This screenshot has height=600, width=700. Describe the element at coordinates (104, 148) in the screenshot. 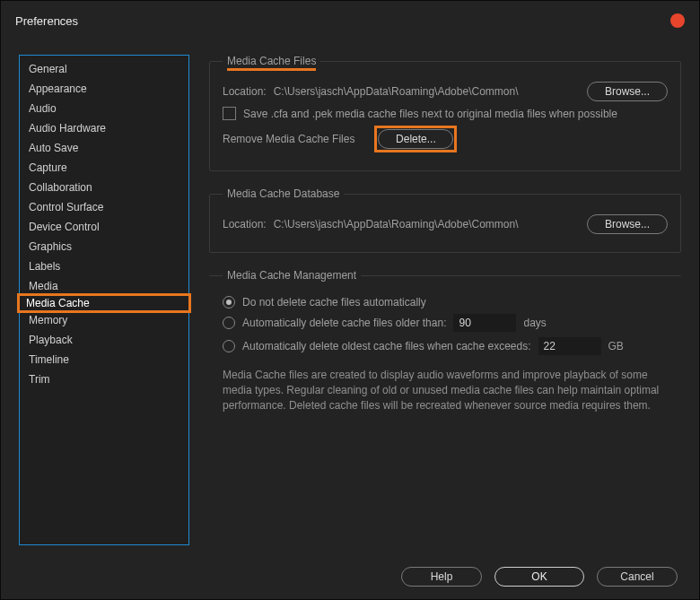

I see `sidebar-item-auto-save: Auto Save` at that location.